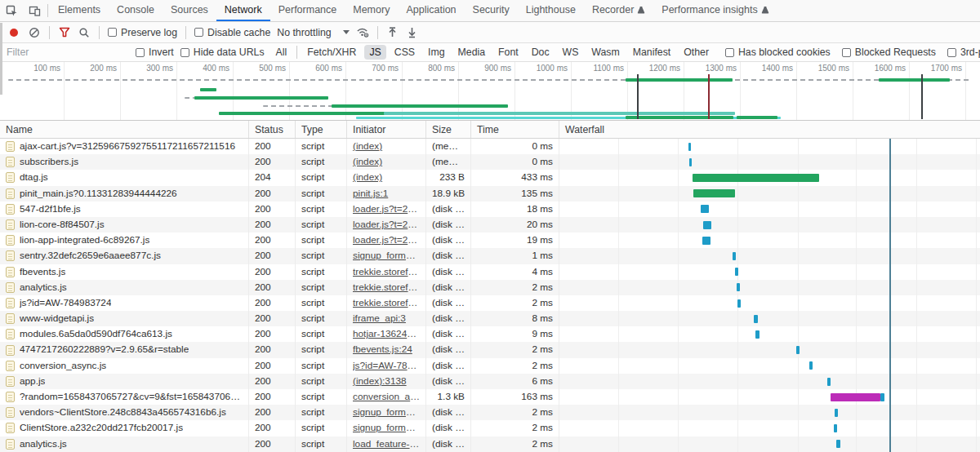 The image size is (980, 452). I want to click on tab-console: Console, so click(136, 11).